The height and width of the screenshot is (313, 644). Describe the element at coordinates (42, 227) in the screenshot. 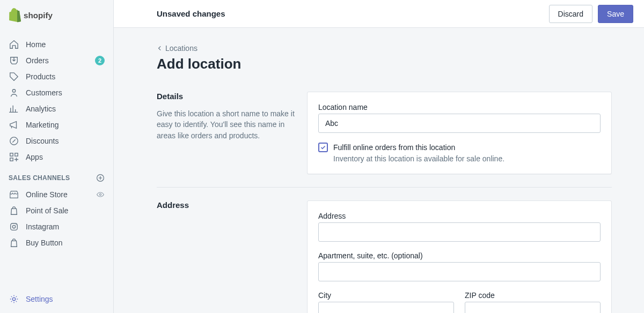

I see `nav-label: Instagram` at that location.